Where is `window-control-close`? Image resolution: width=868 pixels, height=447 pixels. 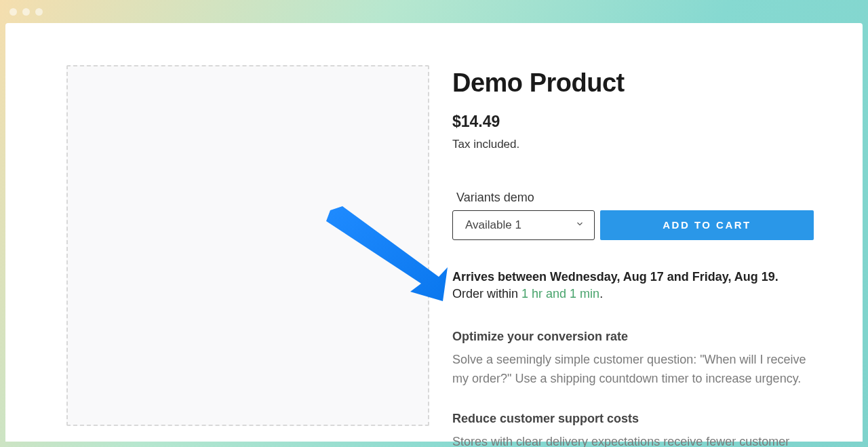
window-control-close is located at coordinates (14, 12).